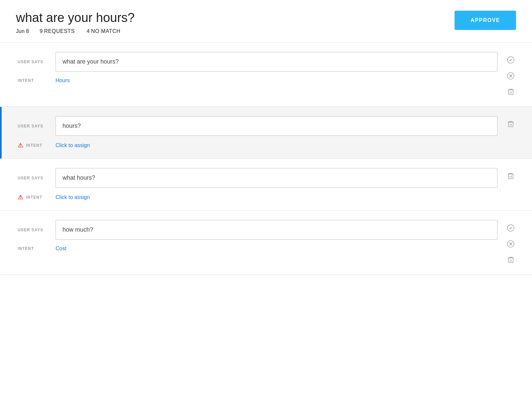  I want to click on user-input-box: what hours?, so click(277, 178).